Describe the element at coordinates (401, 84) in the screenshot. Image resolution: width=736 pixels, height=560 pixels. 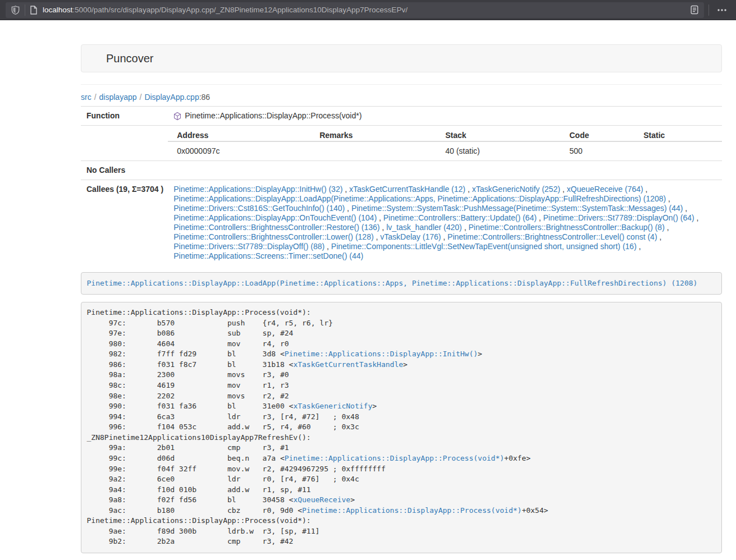
I see `divider` at that location.